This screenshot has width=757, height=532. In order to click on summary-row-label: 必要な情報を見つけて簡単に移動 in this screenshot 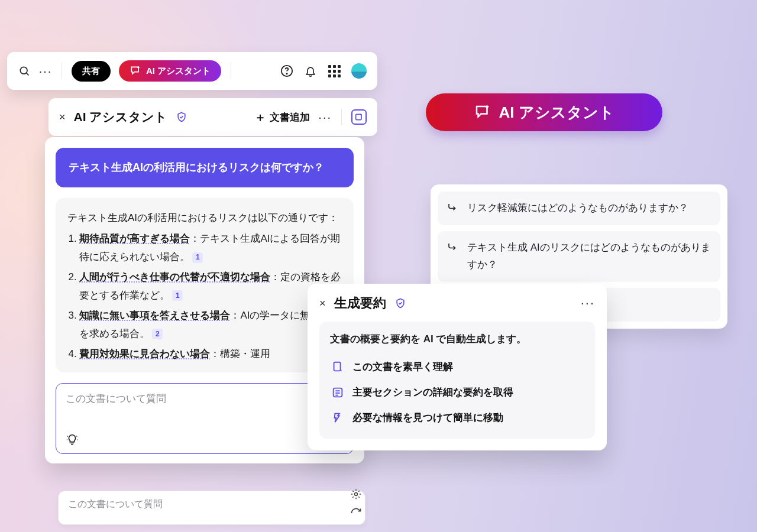, I will do `click(428, 417)`.